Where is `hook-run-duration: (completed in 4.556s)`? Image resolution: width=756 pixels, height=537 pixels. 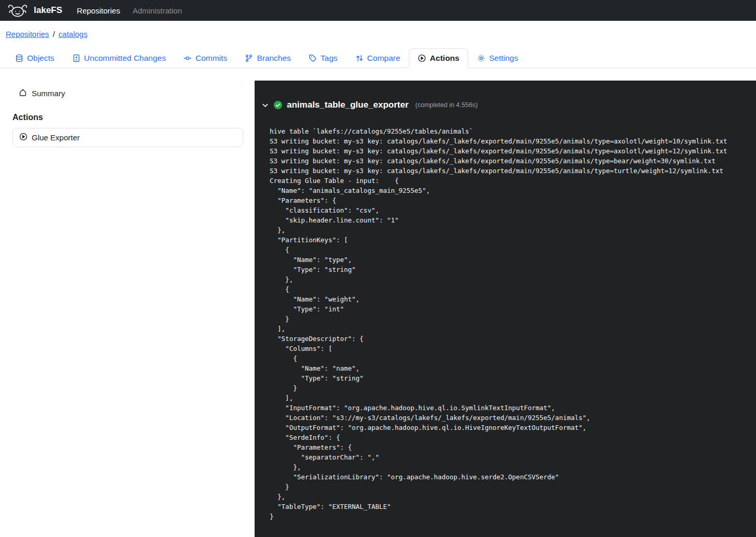 hook-run-duration: (completed in 4.556s) is located at coordinates (446, 105).